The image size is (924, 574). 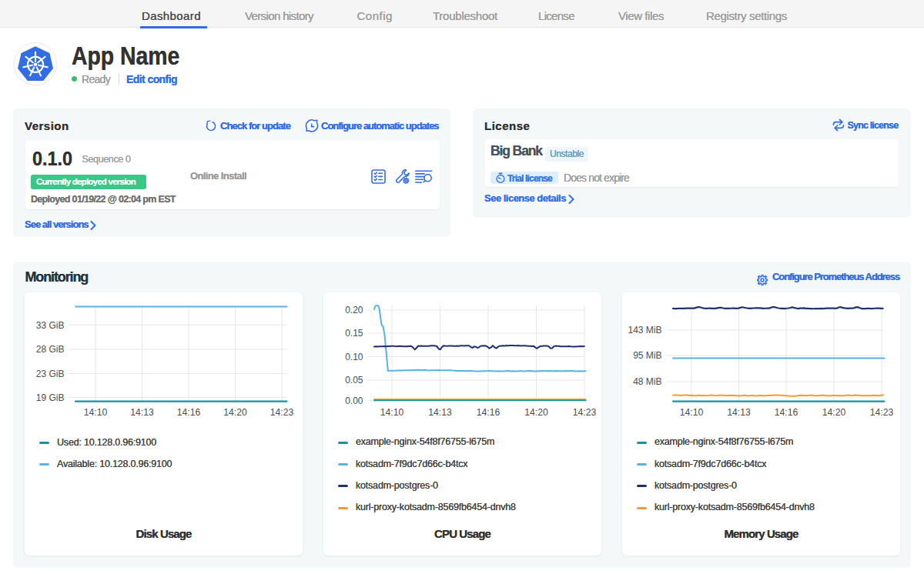 What do you see at coordinates (647, 355) in the screenshot?
I see `svg-text: 95 MiB` at bounding box center [647, 355].